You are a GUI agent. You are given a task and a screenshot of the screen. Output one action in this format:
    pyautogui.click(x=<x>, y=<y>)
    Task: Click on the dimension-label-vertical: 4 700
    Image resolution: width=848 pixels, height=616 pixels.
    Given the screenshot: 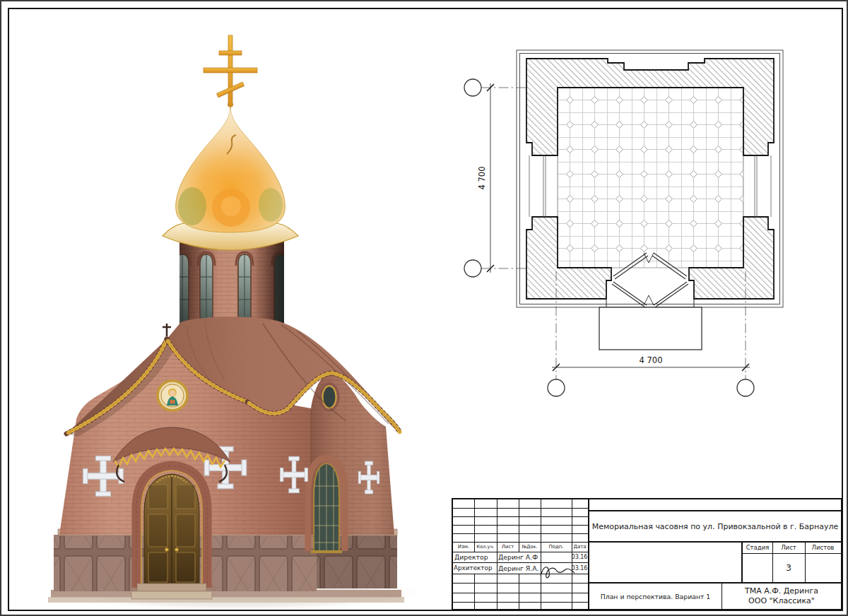 What is the action you would take?
    pyautogui.click(x=482, y=178)
    